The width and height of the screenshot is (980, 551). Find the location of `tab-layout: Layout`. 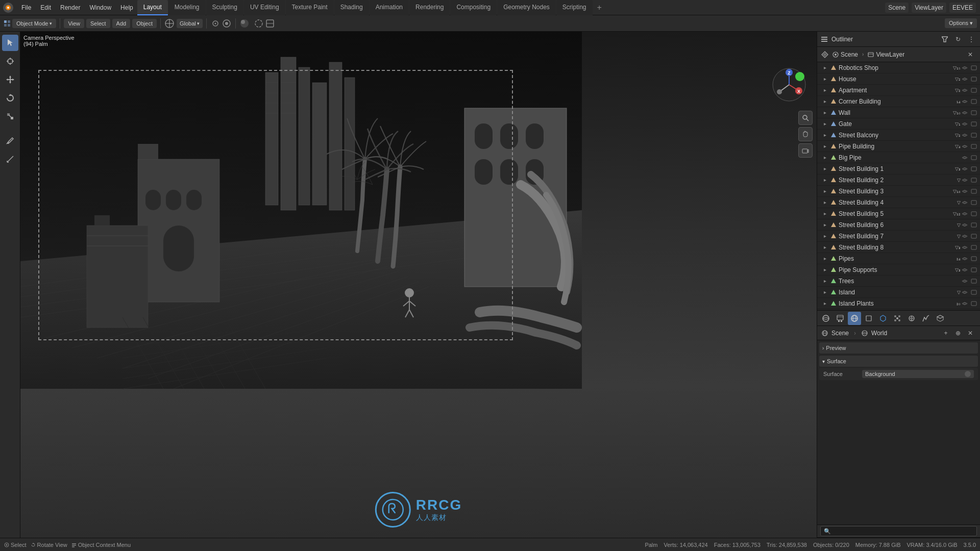

tab-layout: Layout is located at coordinates (153, 8).